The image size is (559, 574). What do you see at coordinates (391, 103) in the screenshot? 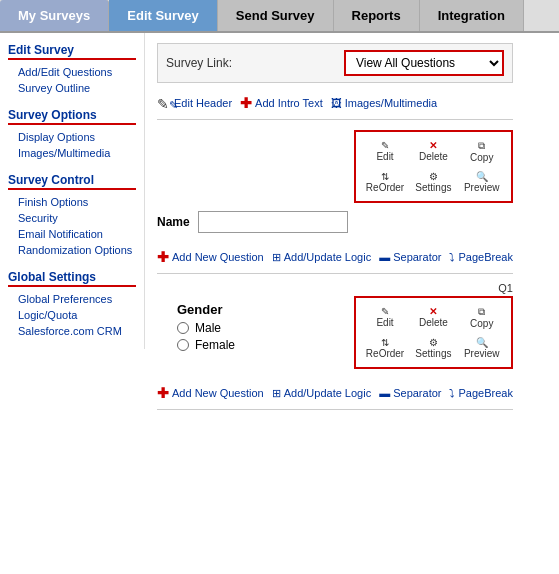
I see `images-label: Images/Multimedia` at bounding box center [391, 103].